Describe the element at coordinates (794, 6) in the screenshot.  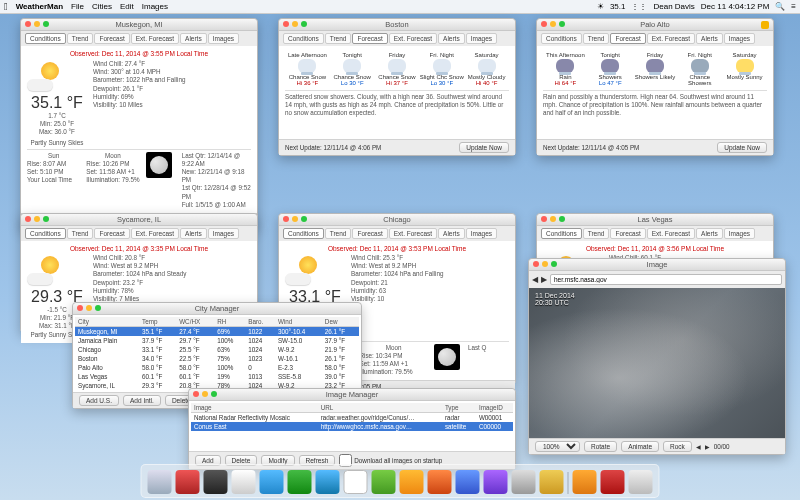
I see `notification-icon: ≡` at that location.